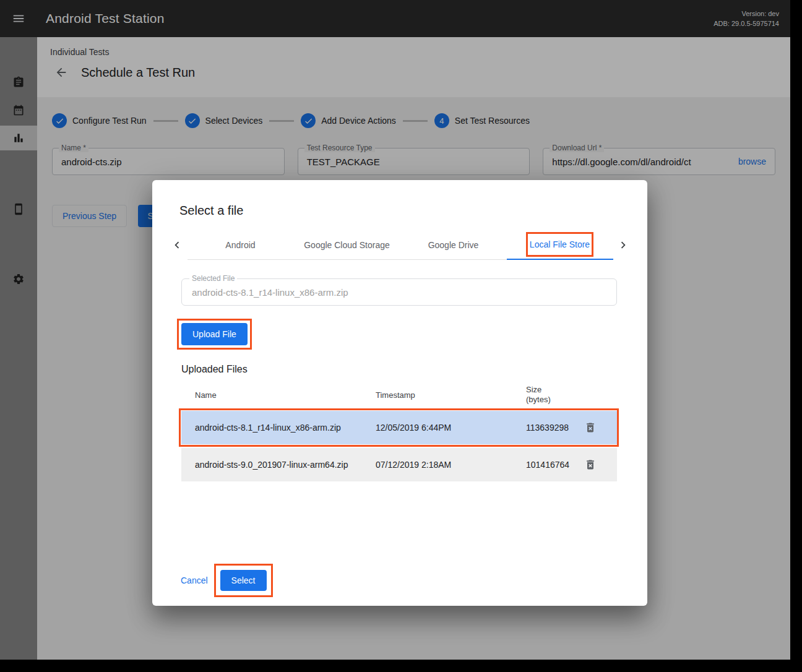 The image size is (802, 672). I want to click on size-cell: 113639298, so click(548, 428).